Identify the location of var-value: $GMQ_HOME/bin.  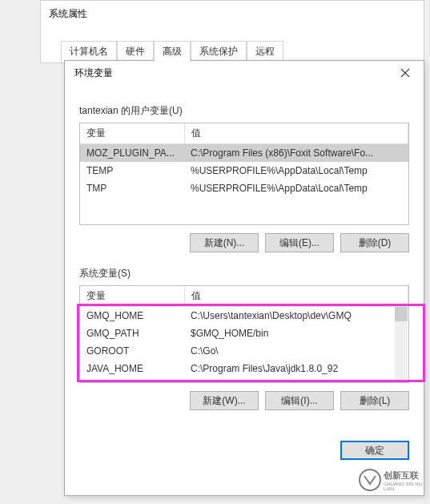
(296, 333).